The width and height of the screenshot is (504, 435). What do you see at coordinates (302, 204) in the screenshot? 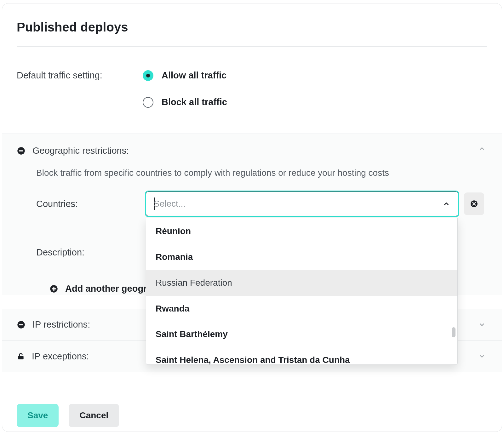
I see `countries-select: Select...` at bounding box center [302, 204].